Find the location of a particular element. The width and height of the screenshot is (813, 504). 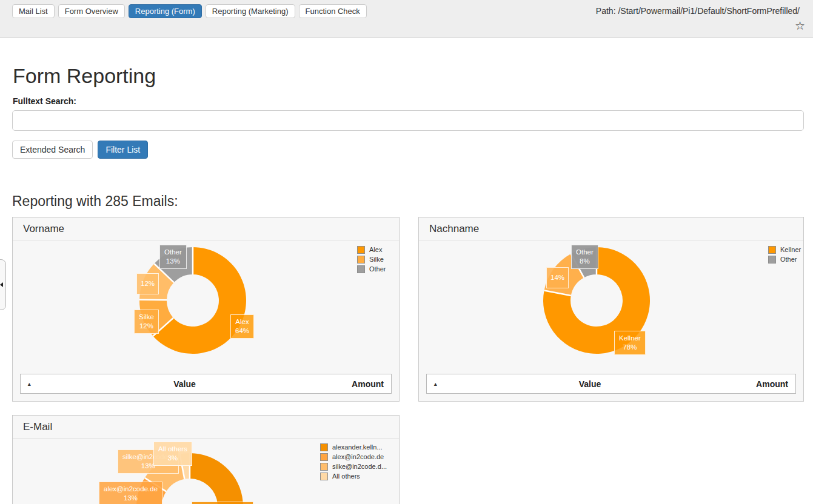

legend-item-alex: Alex is located at coordinates (372, 250).